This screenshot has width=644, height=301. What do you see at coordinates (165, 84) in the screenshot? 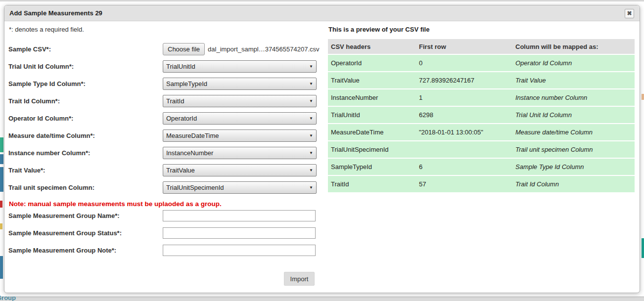
I see `sample-type-id-row: Sample Type Id Column*: SampleTypeId▼` at bounding box center [165, 84].